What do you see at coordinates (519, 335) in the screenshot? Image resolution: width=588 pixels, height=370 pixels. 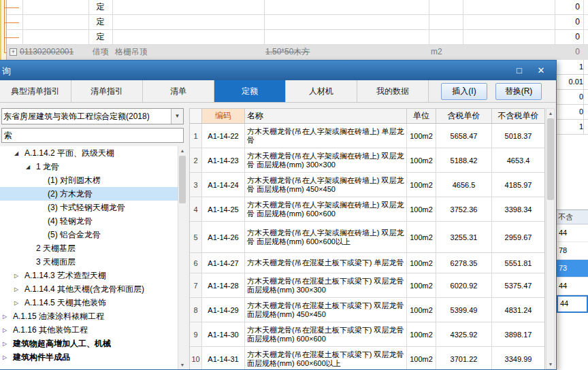 I see `cell-price-notax: 3898.17` at bounding box center [519, 335].